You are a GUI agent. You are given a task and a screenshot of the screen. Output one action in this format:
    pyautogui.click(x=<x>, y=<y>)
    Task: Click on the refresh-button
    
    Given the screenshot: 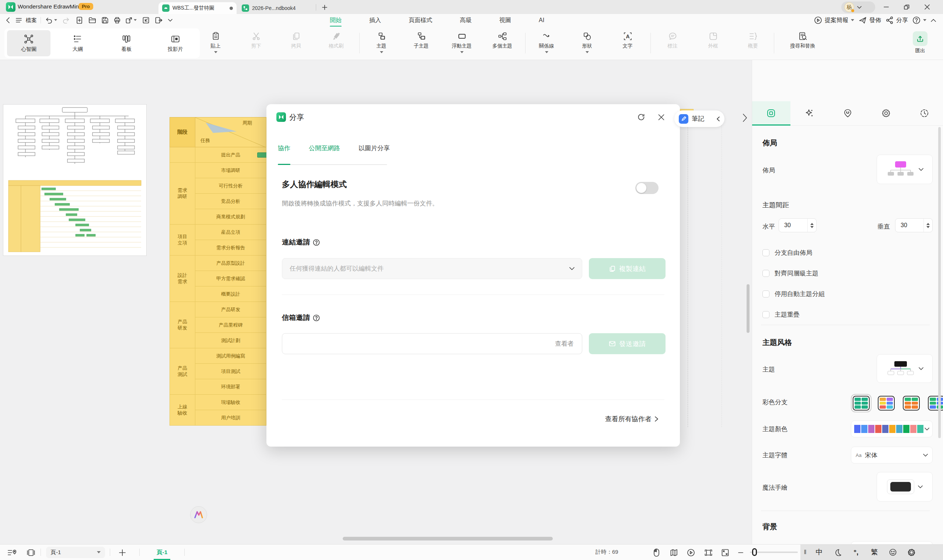 What is the action you would take?
    pyautogui.click(x=641, y=117)
    